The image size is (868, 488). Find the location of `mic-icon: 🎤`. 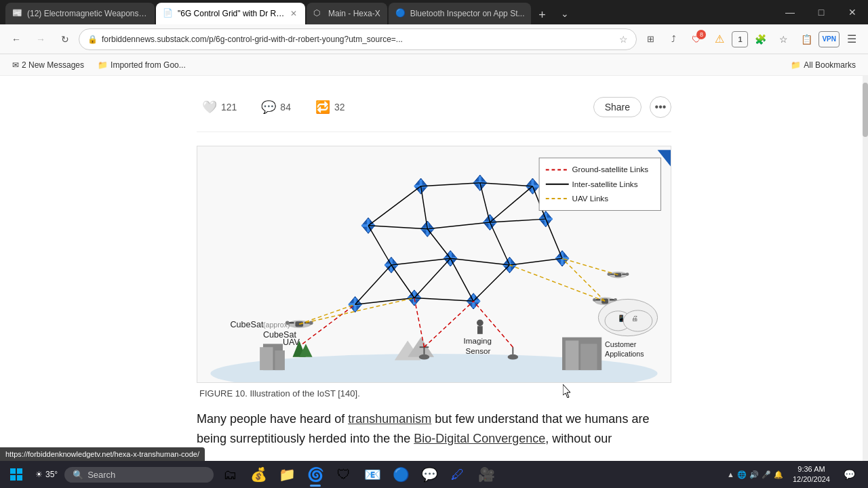

mic-icon: 🎤 is located at coordinates (766, 474).